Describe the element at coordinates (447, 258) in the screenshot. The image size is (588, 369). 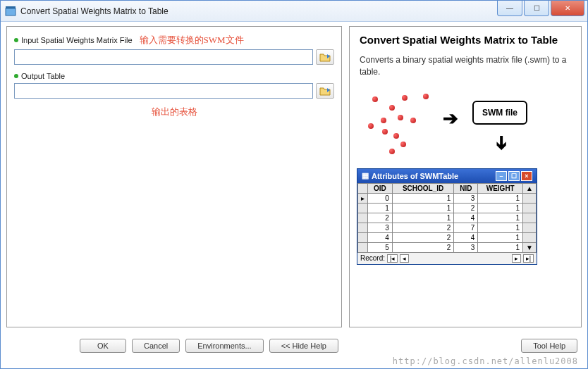
I see `record-navigator: Record: |◂ ◂ ▸ ▸|` at that location.